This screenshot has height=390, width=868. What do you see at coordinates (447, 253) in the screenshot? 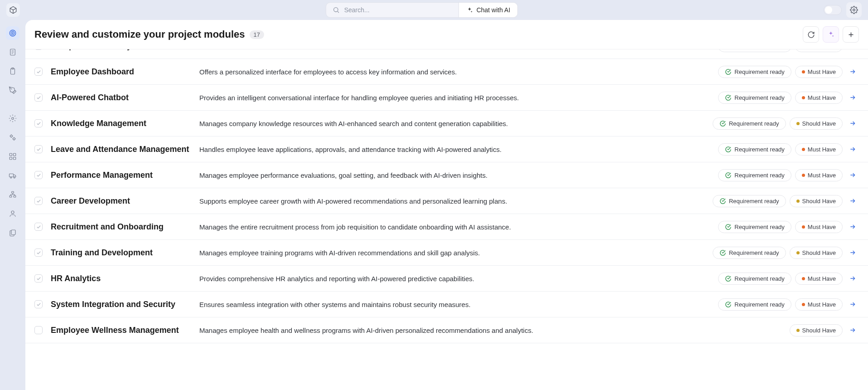
I see `module-row: Training and DevelopmentManages employee…` at bounding box center [447, 253].